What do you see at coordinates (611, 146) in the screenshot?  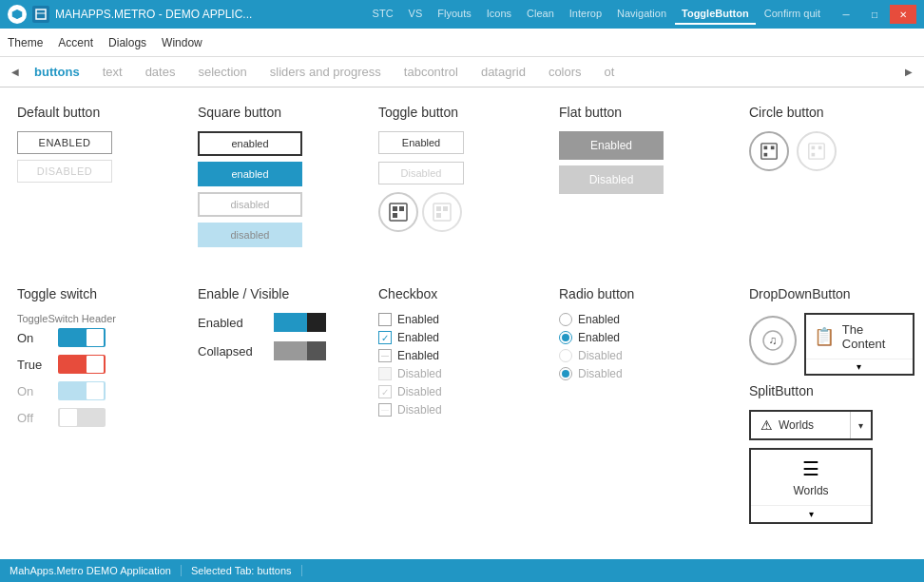 I see `flat-enabled-button: Enabled` at bounding box center [611, 146].